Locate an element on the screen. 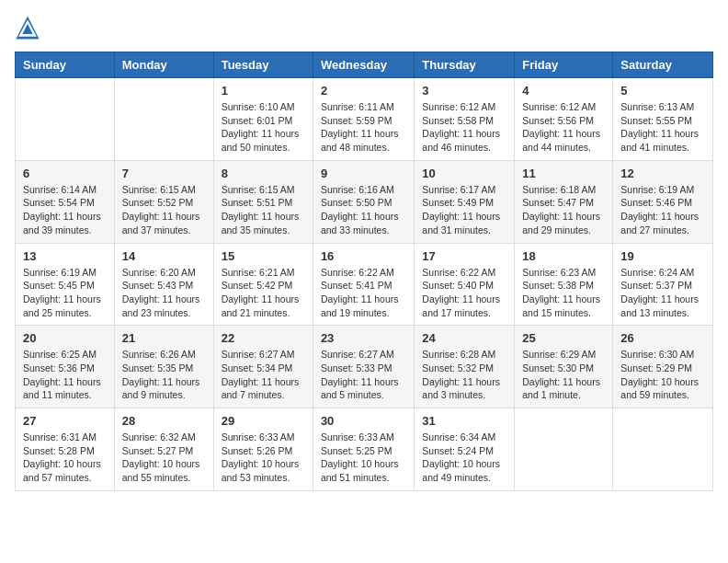 Image resolution: width=728 pixels, height=563 pixels. calendar-cell: 1Sunrise: 6:10 AM Sunset: 6:01 PM Daylig… is located at coordinates (263, 120).